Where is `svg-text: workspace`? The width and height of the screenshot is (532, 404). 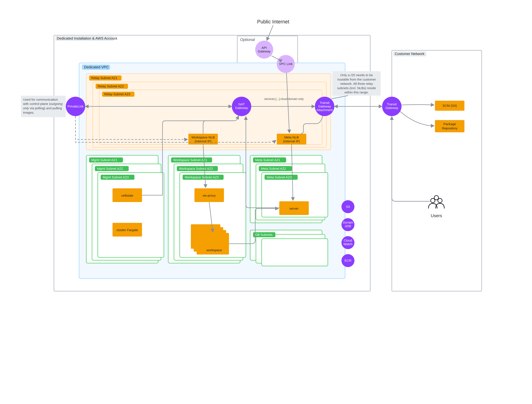 svg-text: workspace is located at coordinates (214, 250).